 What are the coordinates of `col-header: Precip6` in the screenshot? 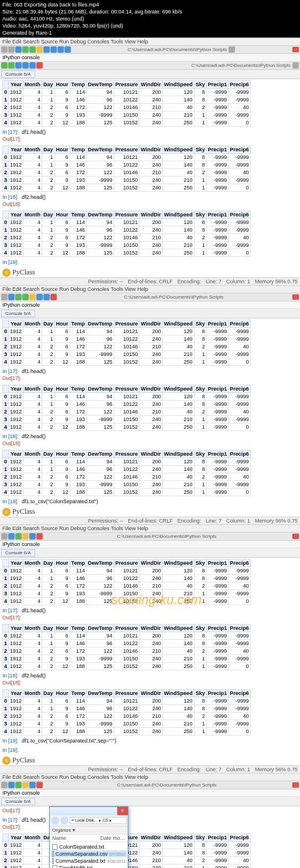 It's located at (240, 563).